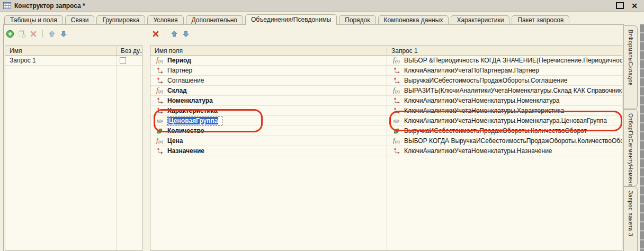  I want to click on copy-icon, so click(22, 34).